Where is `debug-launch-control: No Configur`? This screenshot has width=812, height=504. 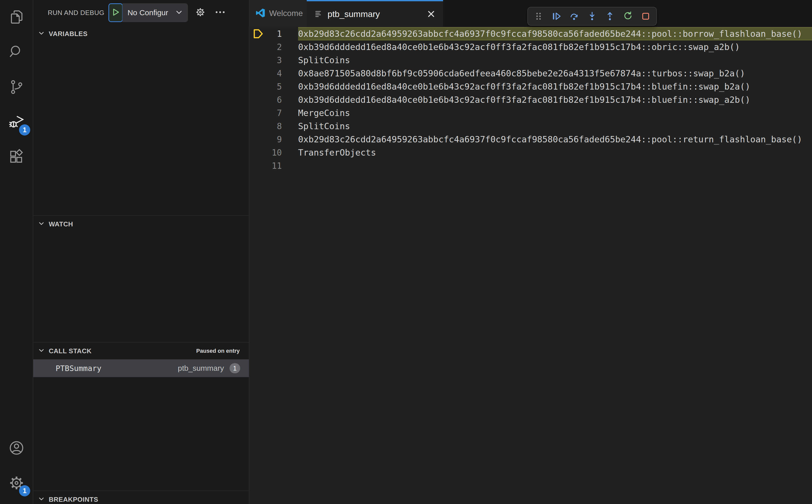
debug-launch-control: No Configur is located at coordinates (148, 13).